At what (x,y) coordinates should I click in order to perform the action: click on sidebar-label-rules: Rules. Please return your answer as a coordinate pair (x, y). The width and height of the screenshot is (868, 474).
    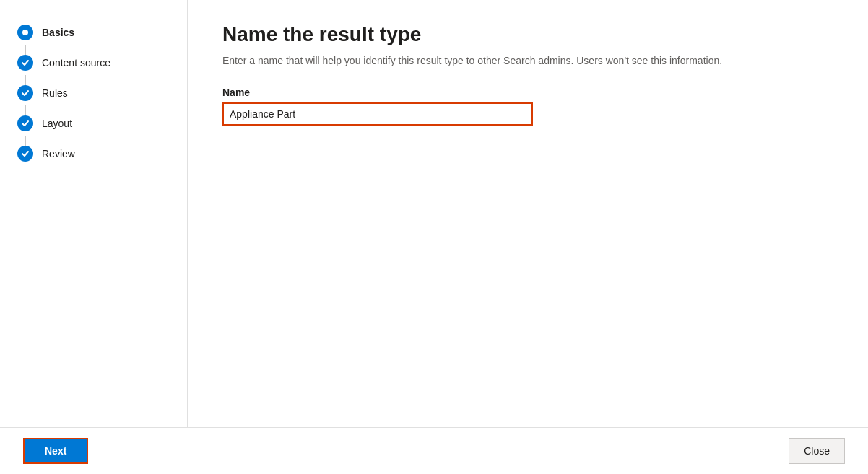
    Looking at the image, I should click on (55, 93).